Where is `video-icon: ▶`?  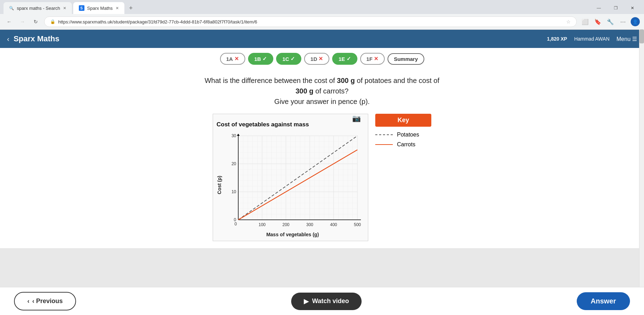
video-icon: ▶ is located at coordinates (306, 301).